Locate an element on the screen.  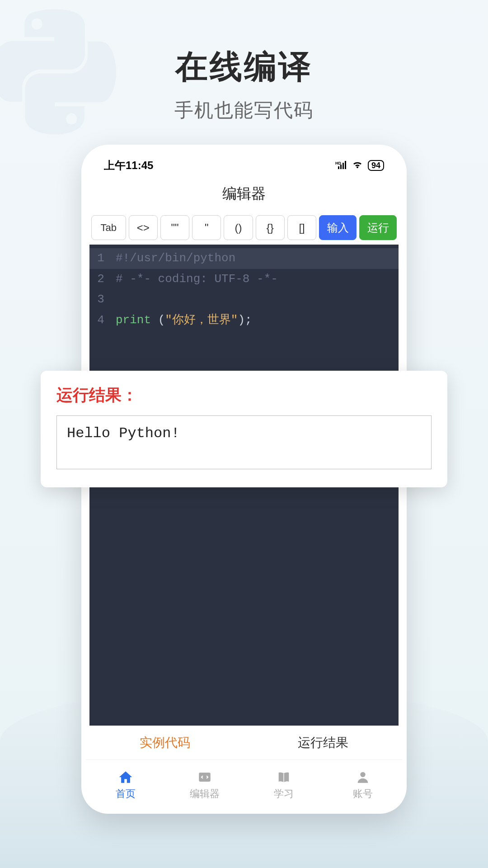
angle-bracket-button: <> is located at coordinates (143, 228).